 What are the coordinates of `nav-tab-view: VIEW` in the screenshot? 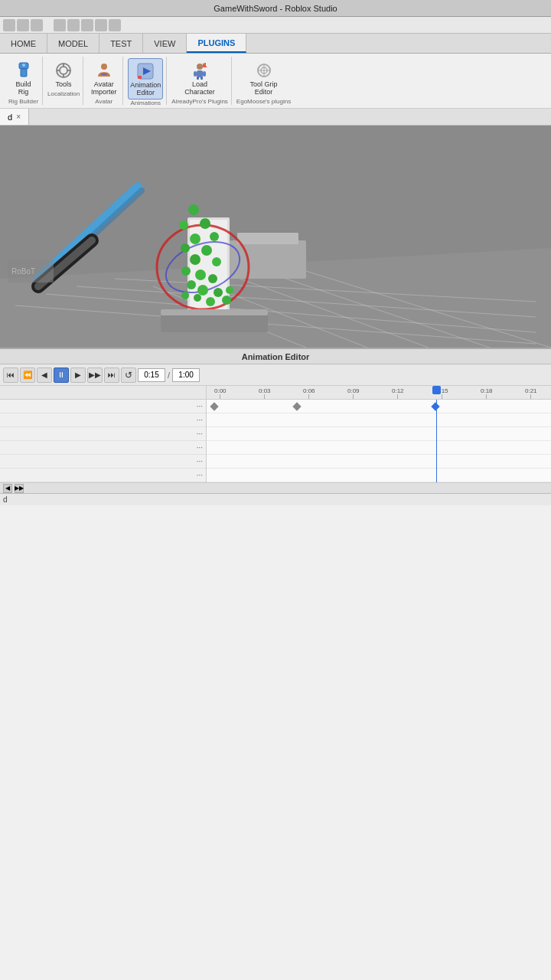 It's located at (165, 43).